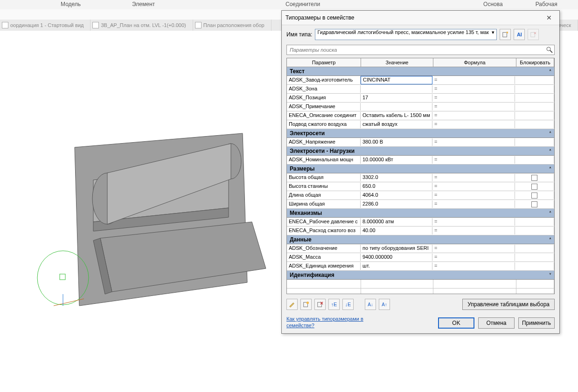 The width and height of the screenshot is (578, 392). Describe the element at coordinates (397, 257) in the screenshot. I see `param-value: 9400.000000` at that location.